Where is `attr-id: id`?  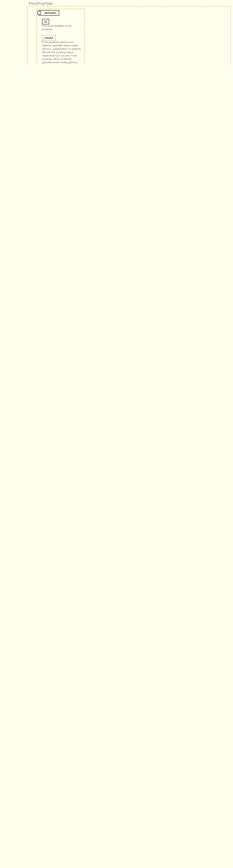
attr-id: id is located at coordinates (45, 22).